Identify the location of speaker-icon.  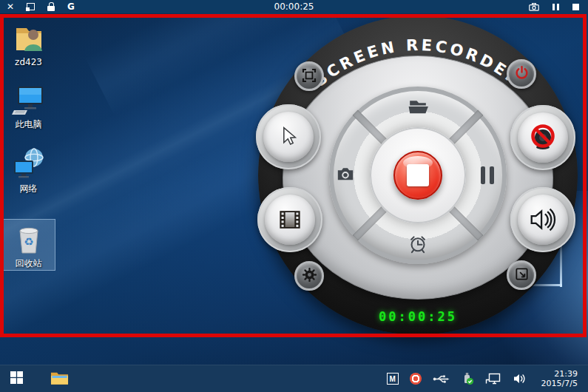
(543, 220).